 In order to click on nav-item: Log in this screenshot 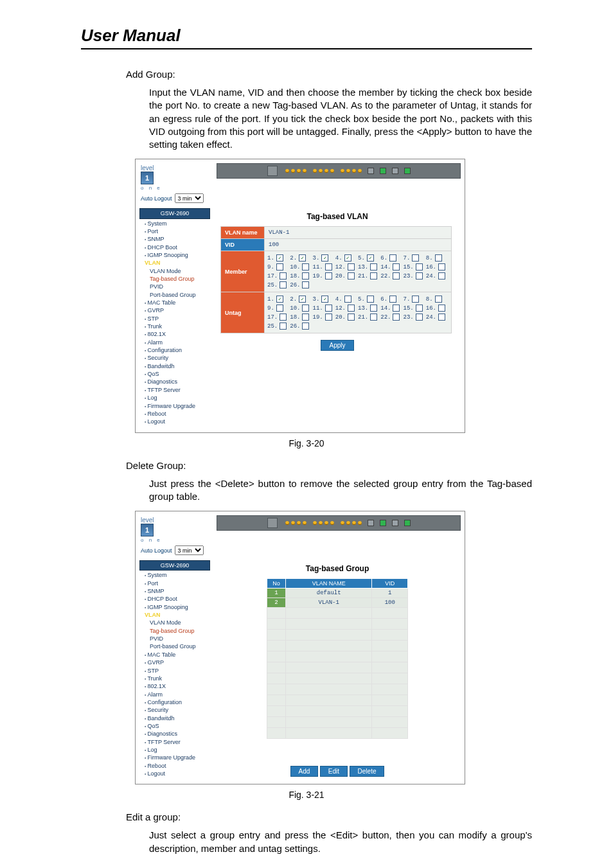, I will do `click(175, 750)`.